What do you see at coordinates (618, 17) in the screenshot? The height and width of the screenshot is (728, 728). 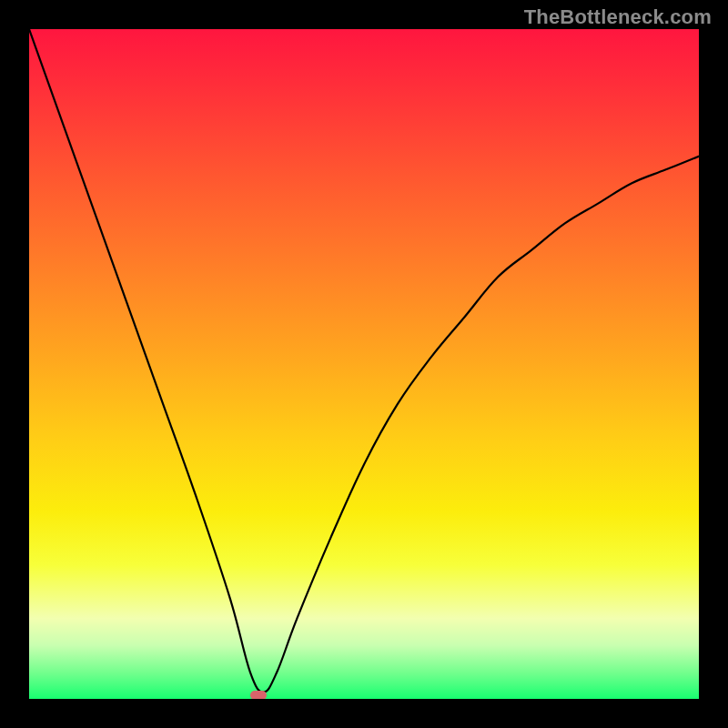 I see `watermark-text: TheBottleneck.com` at bounding box center [618, 17].